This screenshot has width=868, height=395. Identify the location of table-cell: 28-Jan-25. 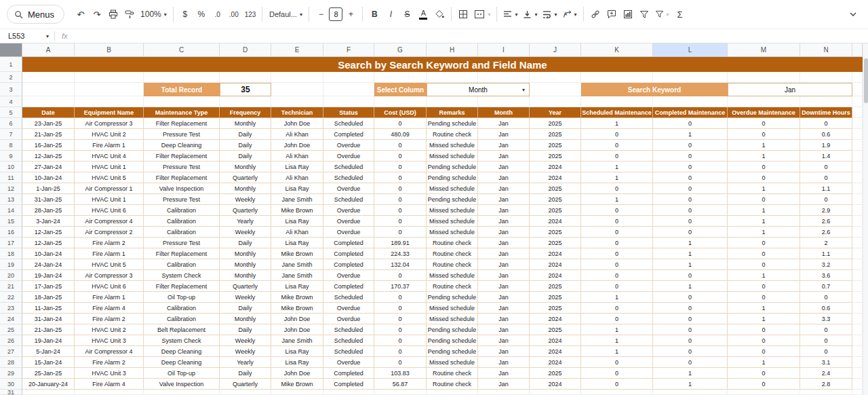
(49, 210).